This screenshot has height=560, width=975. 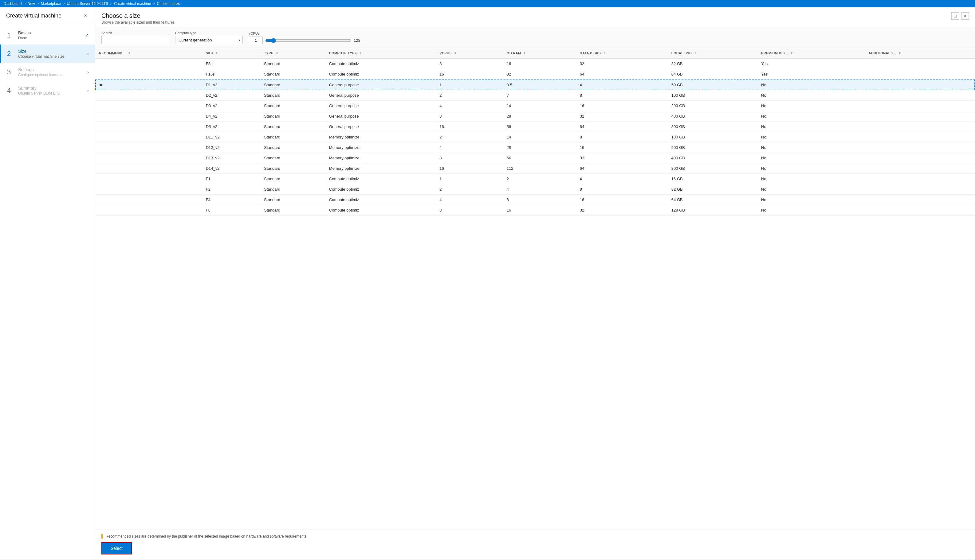 I want to click on col-datadisks: DATA DISKS ⇕, so click(x=622, y=53).